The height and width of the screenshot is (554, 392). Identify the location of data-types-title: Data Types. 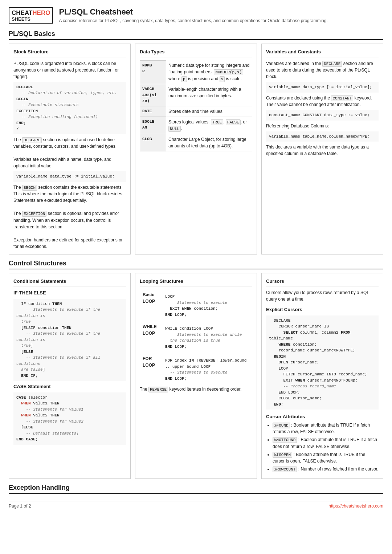
(196, 53).